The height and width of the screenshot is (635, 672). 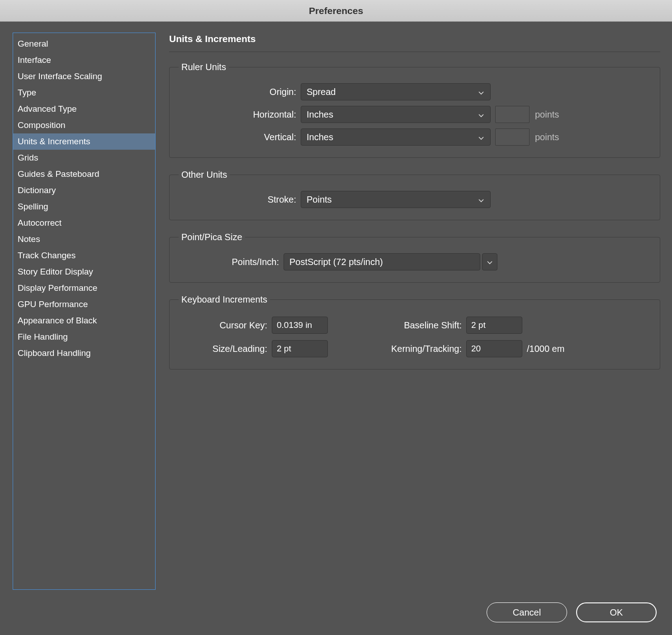 What do you see at coordinates (396, 114) in the screenshot?
I see `horizontal-select: Inches` at bounding box center [396, 114].